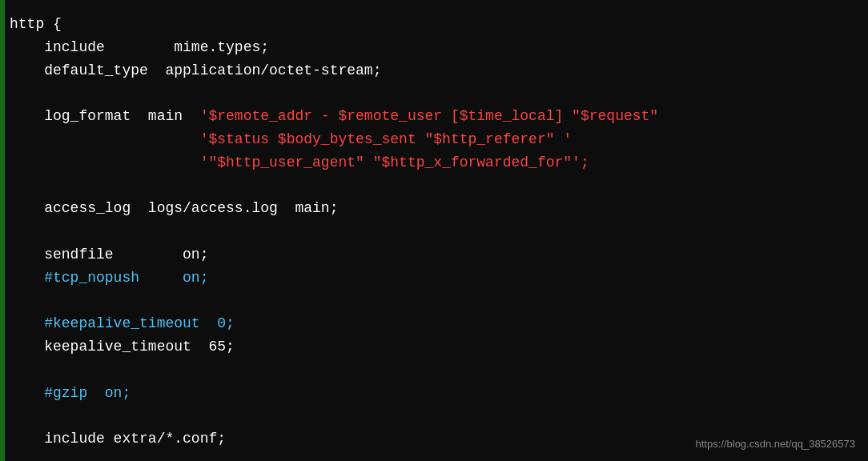  Describe the element at coordinates (431, 394) in the screenshot. I see `code-line: #gzip on;` at that location.